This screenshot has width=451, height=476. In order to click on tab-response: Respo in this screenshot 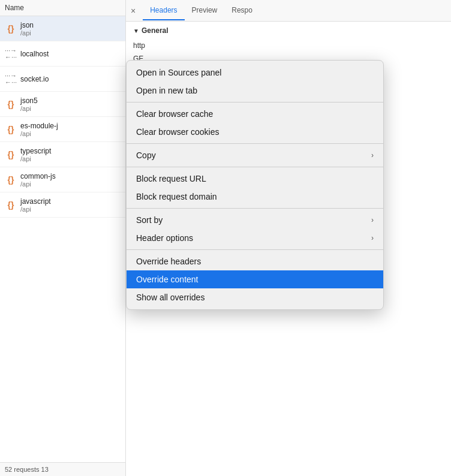, I will do `click(242, 11)`.